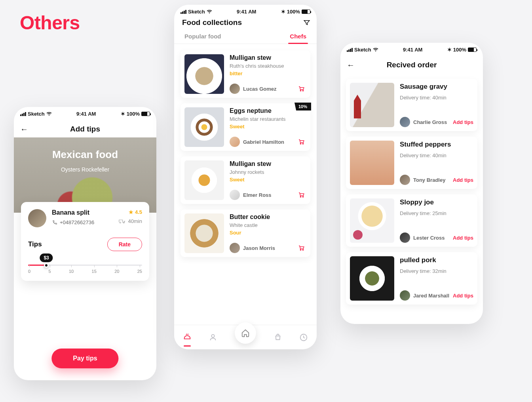 Image resolution: width=532 pixels, height=402 pixels. What do you see at coordinates (212, 23) in the screenshot?
I see `page-title: Food collections` at bounding box center [212, 23].